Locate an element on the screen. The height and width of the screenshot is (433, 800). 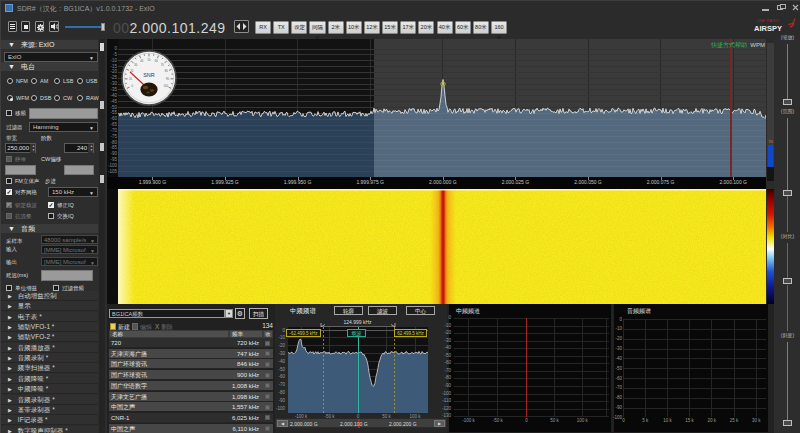
svg-text: 30 is located at coordinates (136, 65).